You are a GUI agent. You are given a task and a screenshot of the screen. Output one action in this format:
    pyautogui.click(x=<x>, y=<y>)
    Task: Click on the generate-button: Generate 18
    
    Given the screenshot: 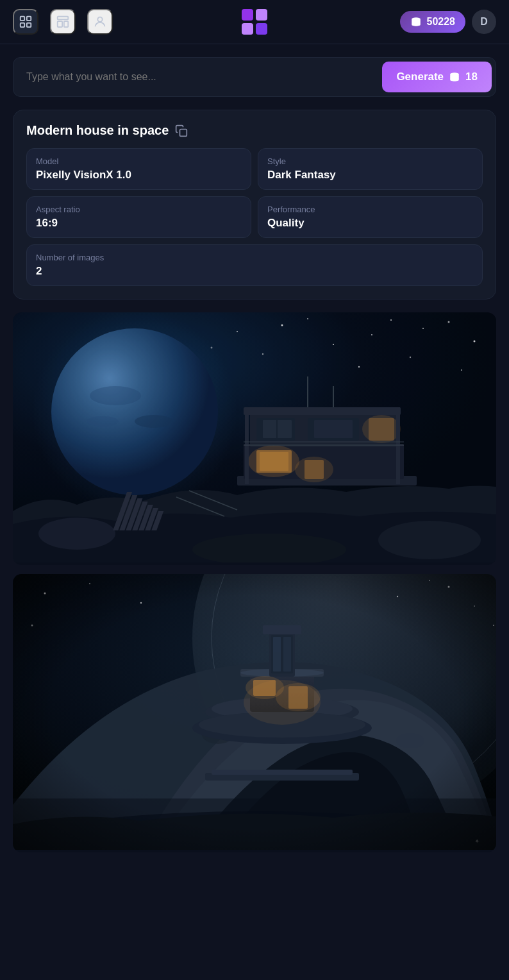 What is the action you would take?
    pyautogui.click(x=437, y=77)
    